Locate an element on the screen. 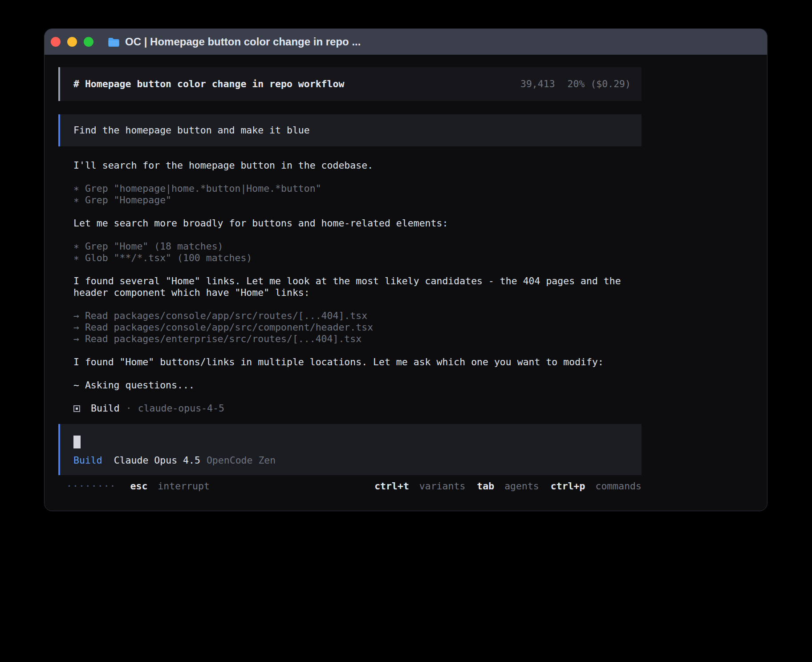 The image size is (812, 662). traffic-lights is located at coordinates (72, 42).